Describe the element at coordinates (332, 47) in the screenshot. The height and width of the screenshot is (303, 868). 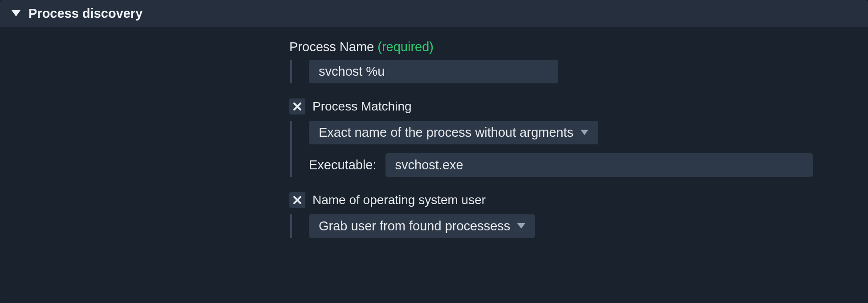
I see `process-name-label-text: Process Name` at that location.